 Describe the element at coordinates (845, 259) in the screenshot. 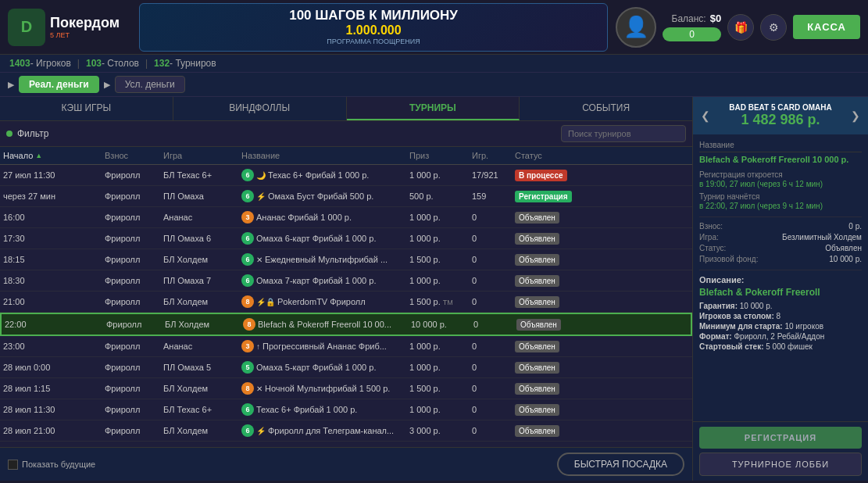

I see `prize-row-value: 10 000 р.` at that location.